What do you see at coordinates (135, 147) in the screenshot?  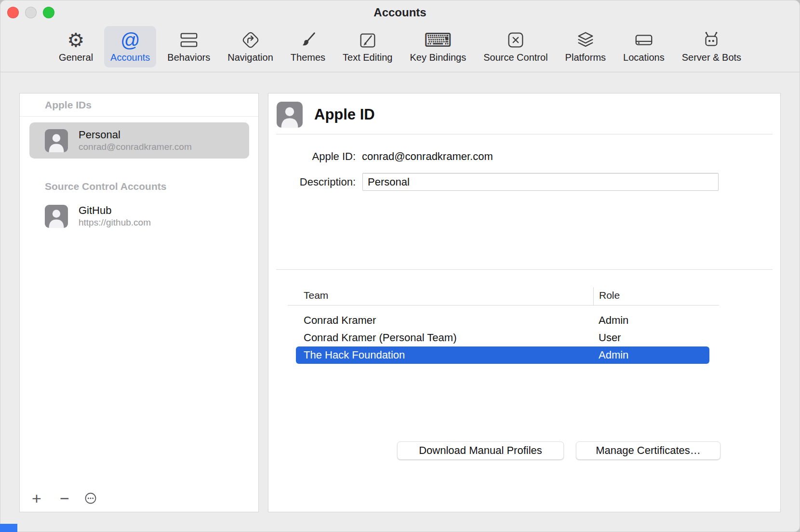 I see `account-subtitle: conrad@conradkramer.com` at bounding box center [135, 147].